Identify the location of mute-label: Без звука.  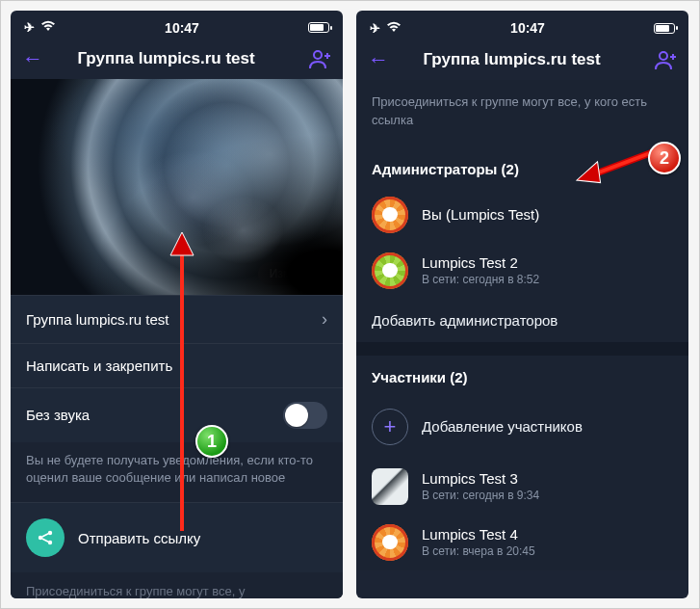
(58, 414).